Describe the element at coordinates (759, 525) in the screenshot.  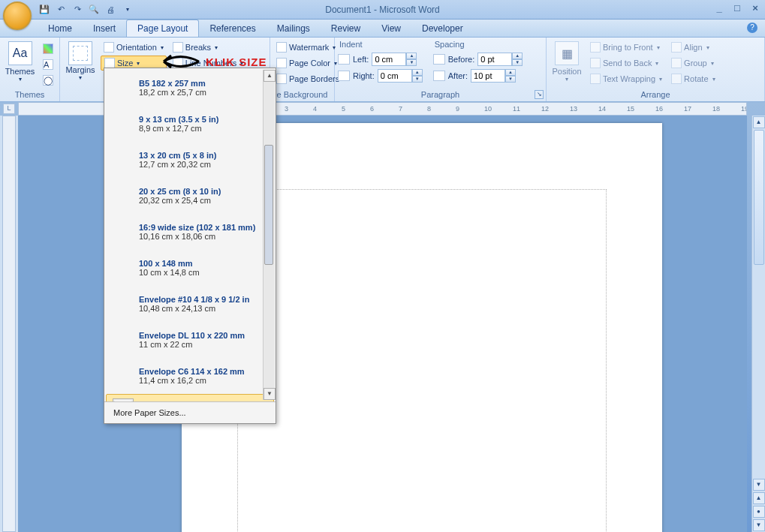
I see `browse-next-button: ▼` at that location.